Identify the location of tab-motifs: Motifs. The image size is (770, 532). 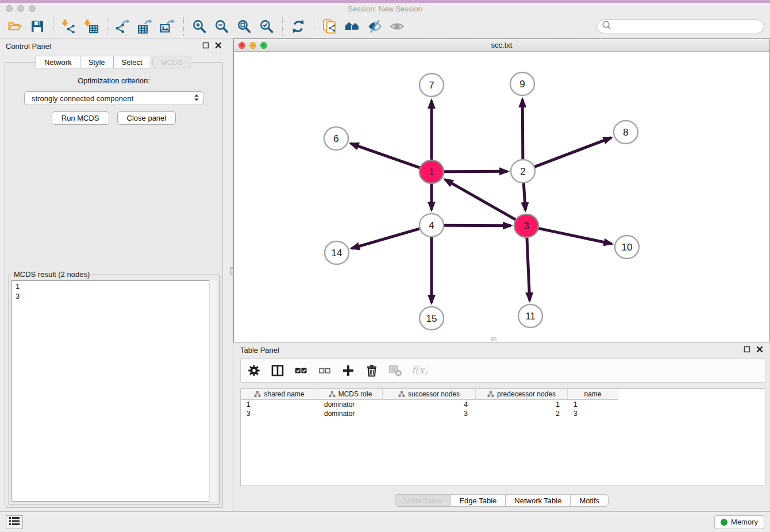
(590, 500).